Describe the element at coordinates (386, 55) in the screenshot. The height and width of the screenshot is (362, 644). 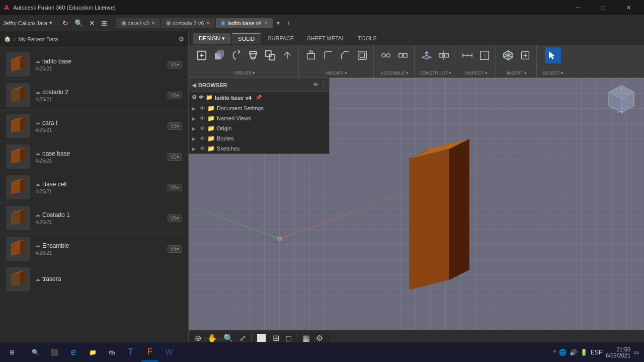
I see `joint-icon` at that location.